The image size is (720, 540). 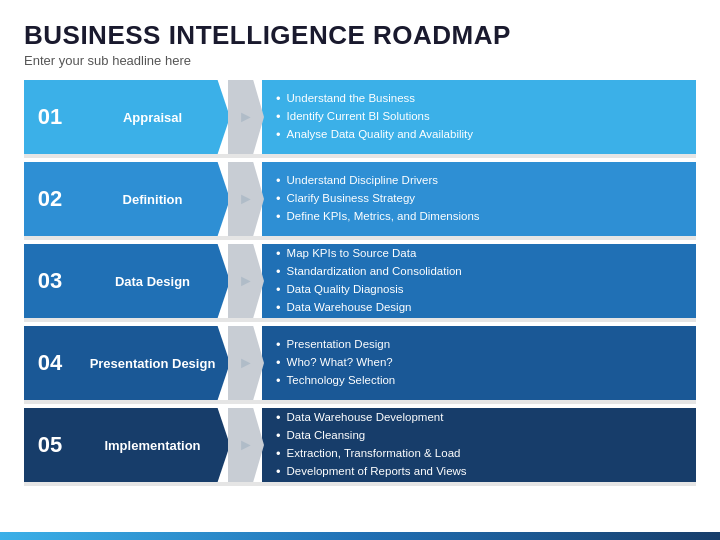 What do you see at coordinates (360, 283) in the screenshot?
I see `row-wrapper-3: 03Data Design►Map KPIs to Source DataSta…` at bounding box center [360, 283].